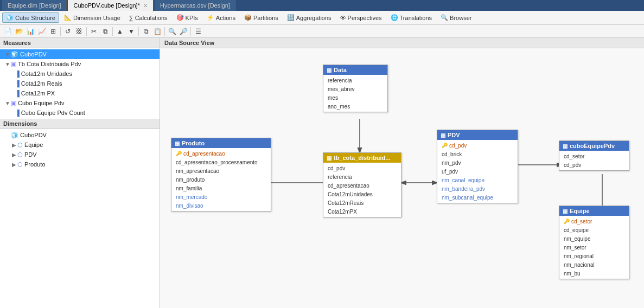  I want to click on new-icon: 📄, so click(8, 31).